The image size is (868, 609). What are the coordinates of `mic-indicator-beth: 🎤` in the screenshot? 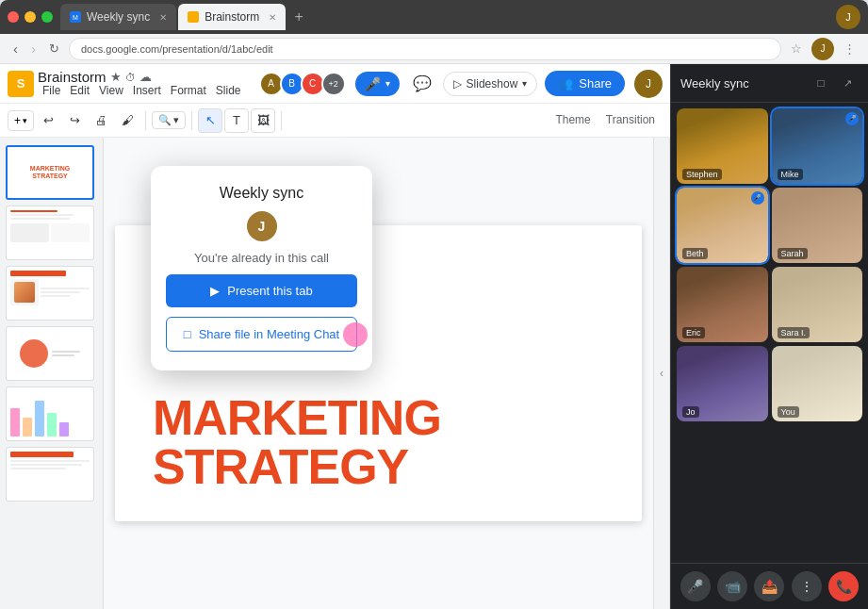 It's located at (758, 198).